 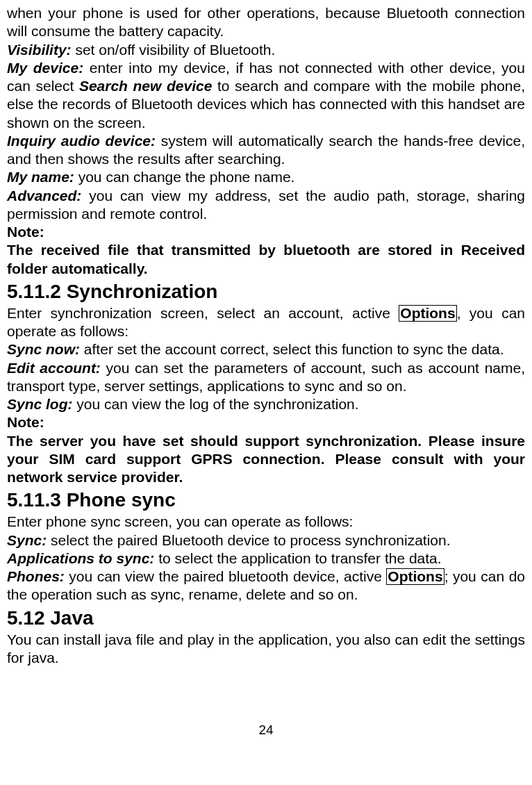 What do you see at coordinates (266, 292) in the screenshot?
I see `heading-synchronization: 5.11.2 Synchronization` at bounding box center [266, 292].